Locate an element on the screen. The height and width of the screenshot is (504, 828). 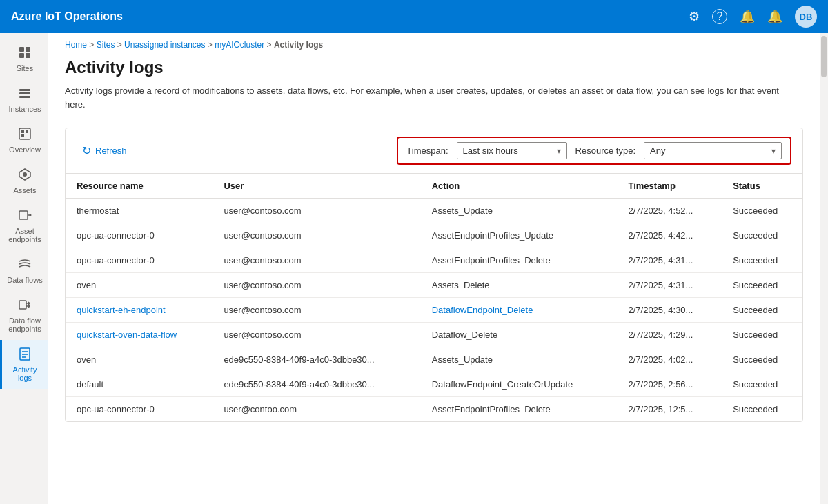
filters-box: Timespan: Last six hours ▾ Resource type… is located at coordinates (594, 150).